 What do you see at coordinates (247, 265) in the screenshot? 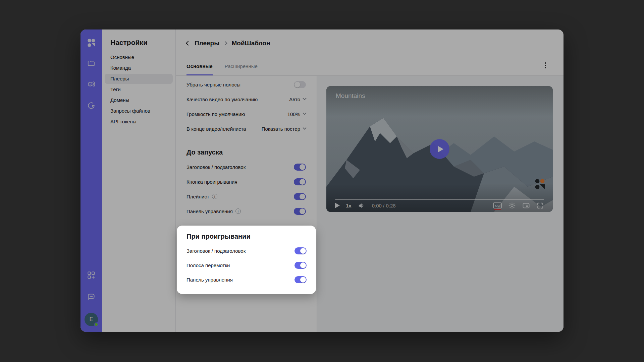
I see `card-row-seek-bar: Полоса перемотки` at bounding box center [247, 265].